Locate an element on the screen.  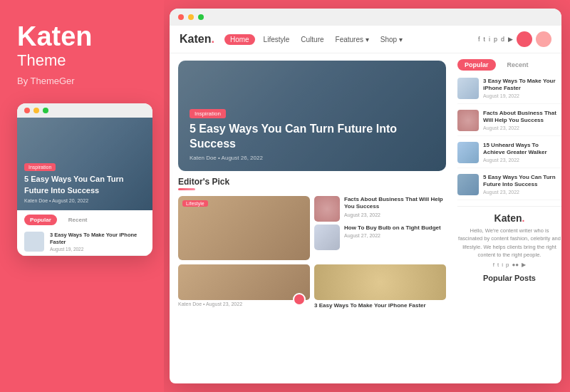
hero-meta: Katen Doe • August 26, 2022 is located at coordinates (312, 158).